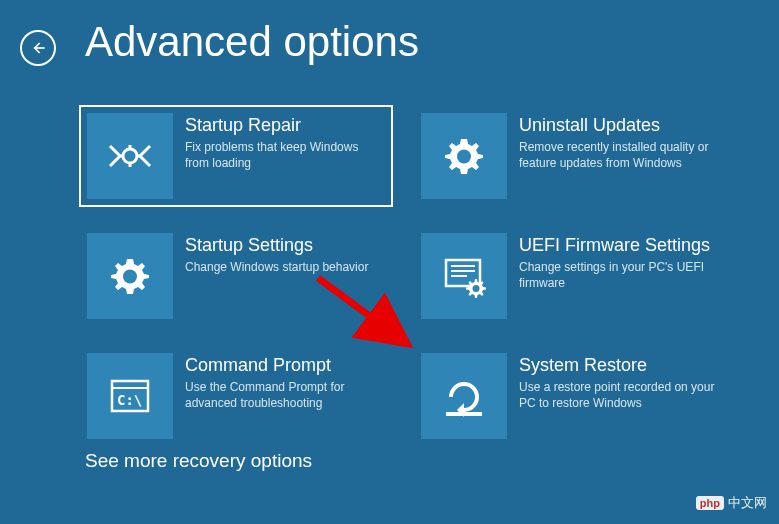  Describe the element at coordinates (252, 42) in the screenshot. I see `page-title: Advanced options` at that location.